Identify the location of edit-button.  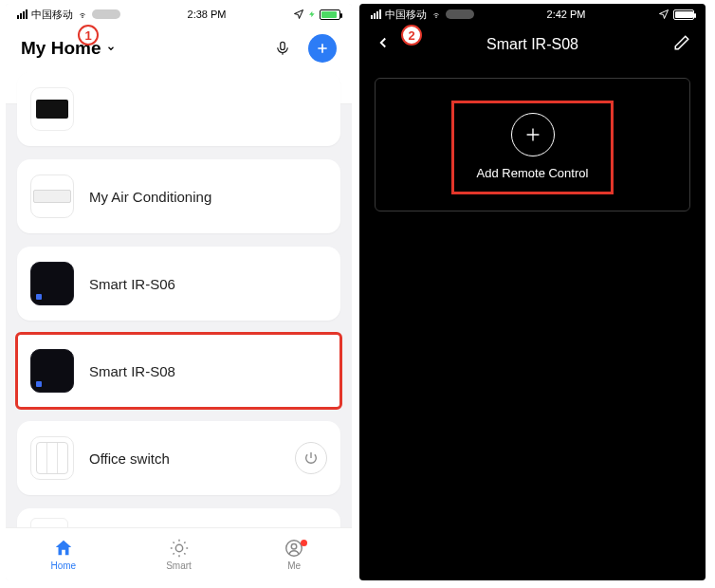
(682, 45).